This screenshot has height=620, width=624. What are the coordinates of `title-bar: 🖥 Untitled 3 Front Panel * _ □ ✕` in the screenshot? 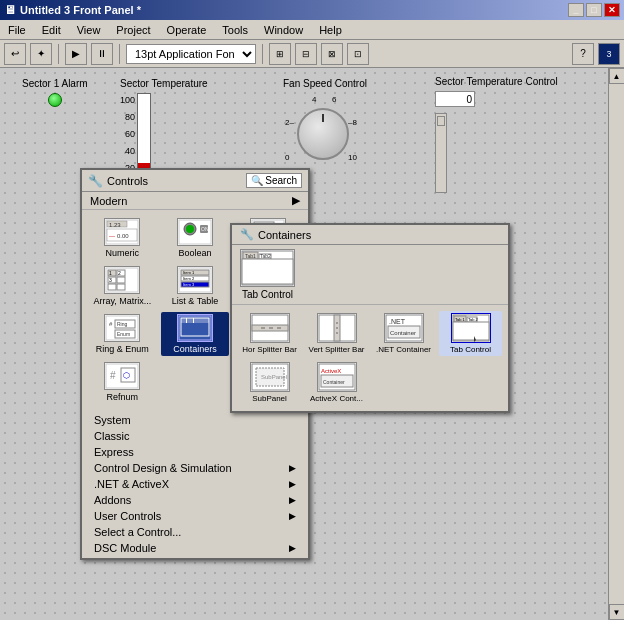 It's located at (312, 10).